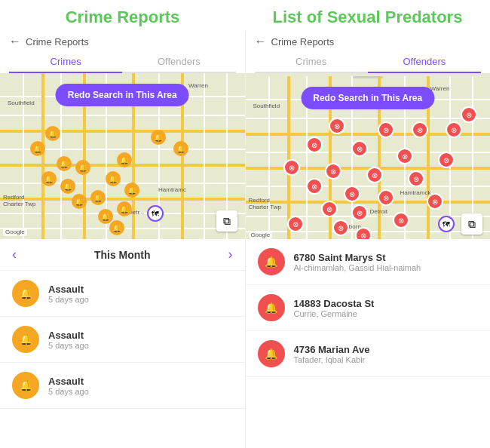 This screenshot has height=448, width=490. What do you see at coordinates (424, 62) in the screenshot?
I see `right-tab-offenders: Offenders` at bounding box center [424, 62].